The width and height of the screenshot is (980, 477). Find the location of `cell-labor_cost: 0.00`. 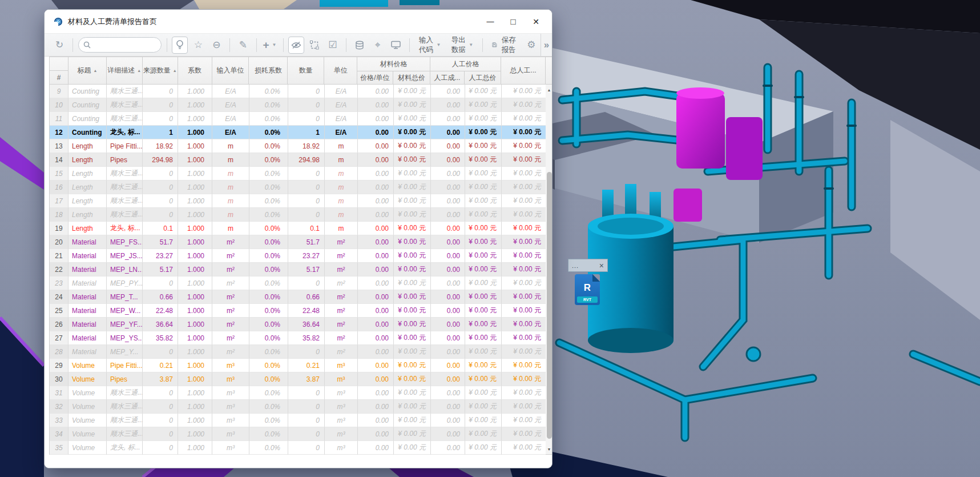

cell-labor_cost: 0.00 is located at coordinates (448, 105).